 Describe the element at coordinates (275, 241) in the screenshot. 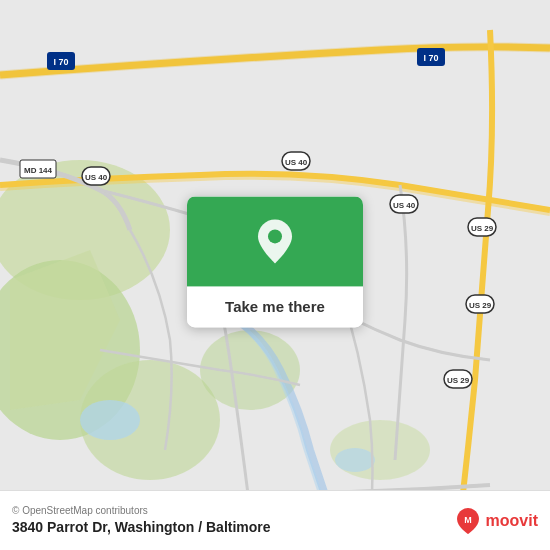

I see `location-pin-icon` at that location.